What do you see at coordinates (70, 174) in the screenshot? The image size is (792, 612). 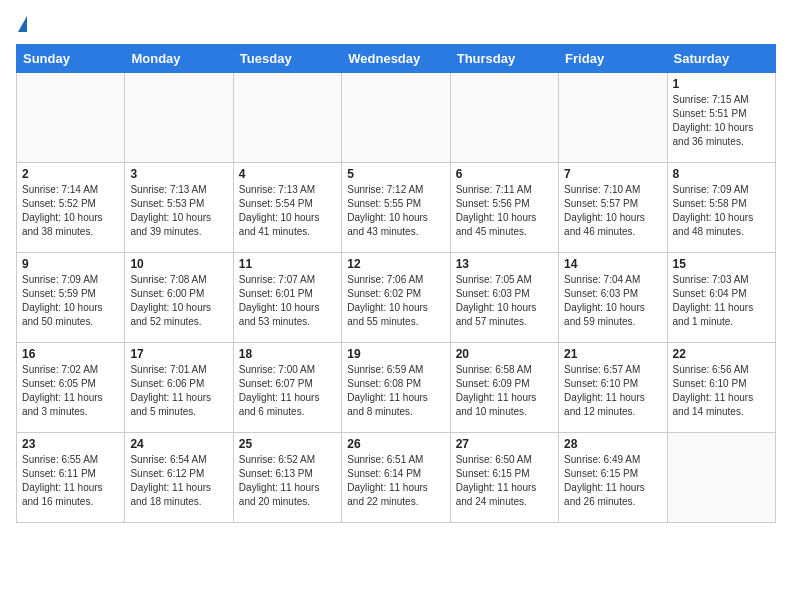 I see `day-number: 2` at bounding box center [70, 174].